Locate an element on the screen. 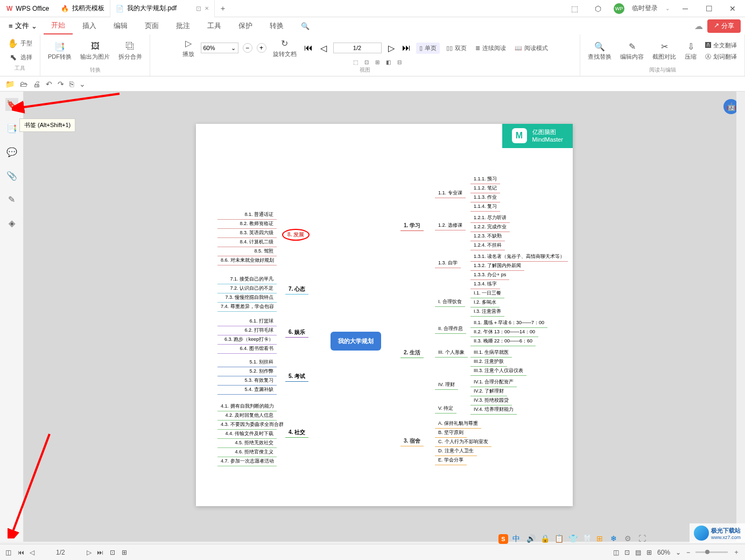 The width and height of the screenshot is (745, 560). zoom-in-button: ＋ is located at coordinates (736, 552).